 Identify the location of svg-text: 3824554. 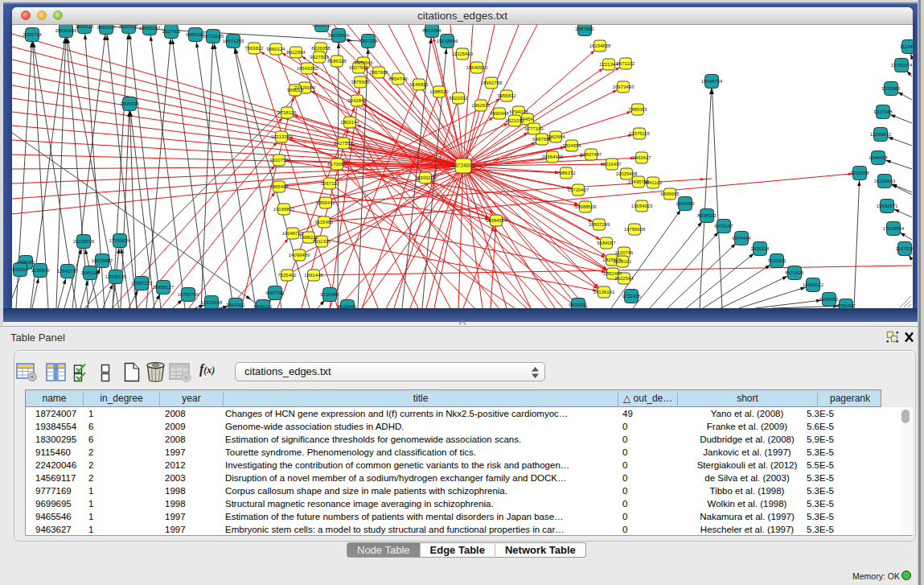
(572, 146).